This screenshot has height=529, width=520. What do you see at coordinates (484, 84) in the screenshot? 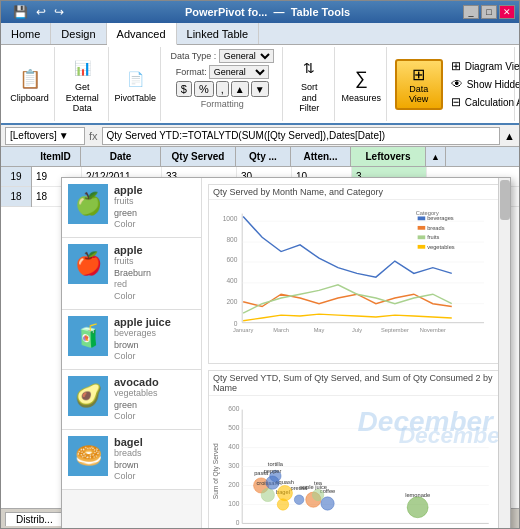
I see `show-hidden-button: 👁 Show Hidden` at bounding box center [484, 84].